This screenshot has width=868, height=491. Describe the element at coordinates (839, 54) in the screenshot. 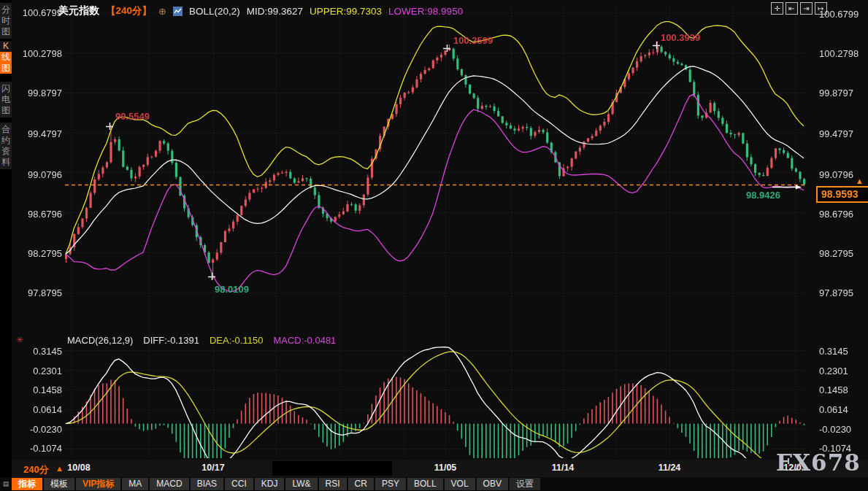

I see `y-axis-label-right: 100.2798` at that location.